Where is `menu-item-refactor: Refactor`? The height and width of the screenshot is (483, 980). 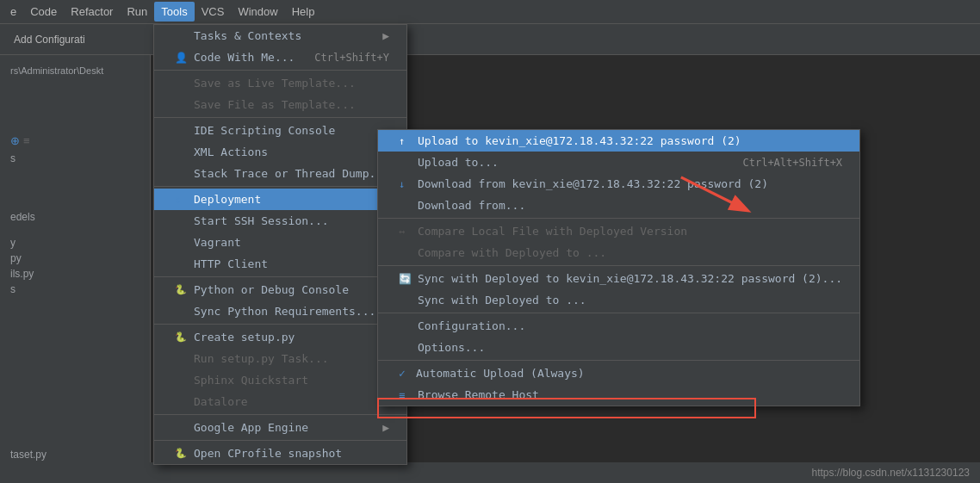 menu-item-refactor: Refactor is located at coordinates (91, 12).